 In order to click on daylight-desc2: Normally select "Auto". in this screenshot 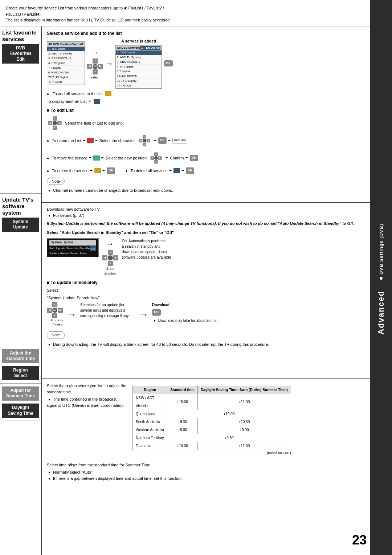, I will do `click(206, 472)`.